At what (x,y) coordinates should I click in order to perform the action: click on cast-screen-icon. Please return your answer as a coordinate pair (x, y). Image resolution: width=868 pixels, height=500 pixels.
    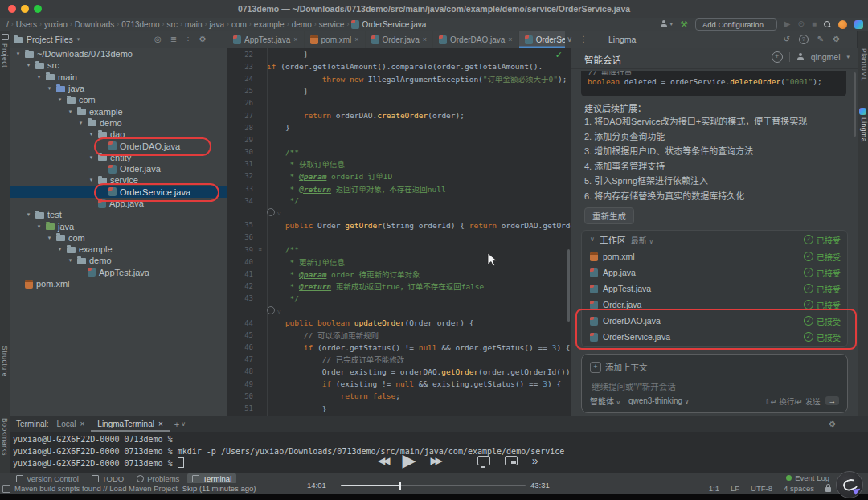
    Looking at the image, I should click on (484, 461).